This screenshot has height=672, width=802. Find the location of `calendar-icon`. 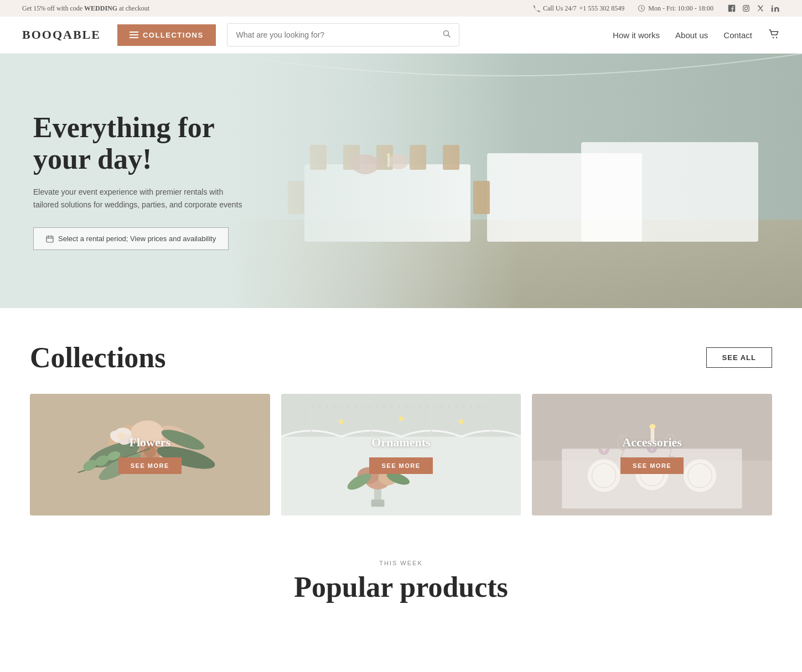

calendar-icon is located at coordinates (50, 239).